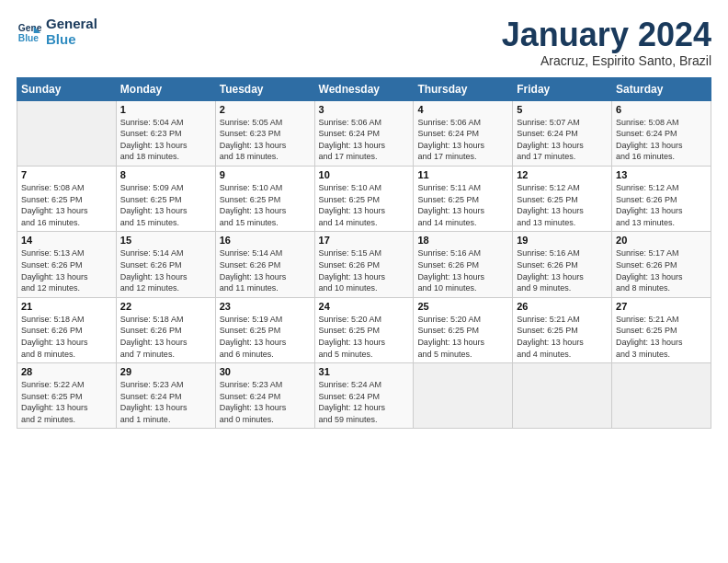 The image size is (728, 563). I want to click on day-detail: Sunrise: 5:08 AMSunset: 6:25 PMDaylight:…, so click(66, 205).